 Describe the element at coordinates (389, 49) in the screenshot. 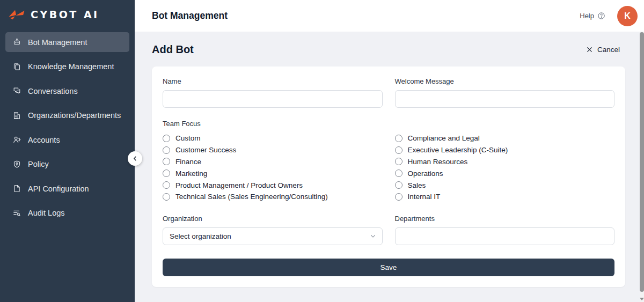

I see `page-head: Add Bot Cancel` at that location.